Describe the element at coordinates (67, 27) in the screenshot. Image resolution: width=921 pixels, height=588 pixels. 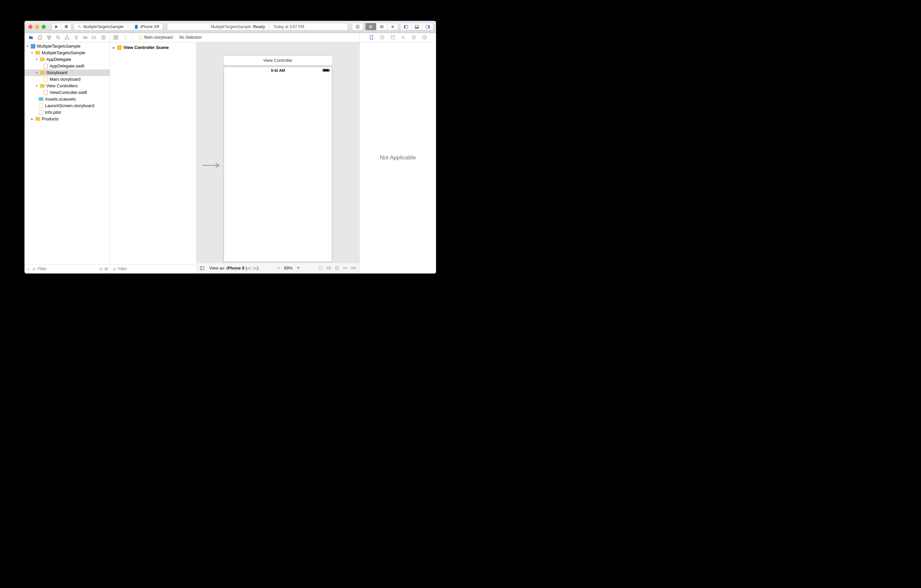
I see `stop-icon` at that location.